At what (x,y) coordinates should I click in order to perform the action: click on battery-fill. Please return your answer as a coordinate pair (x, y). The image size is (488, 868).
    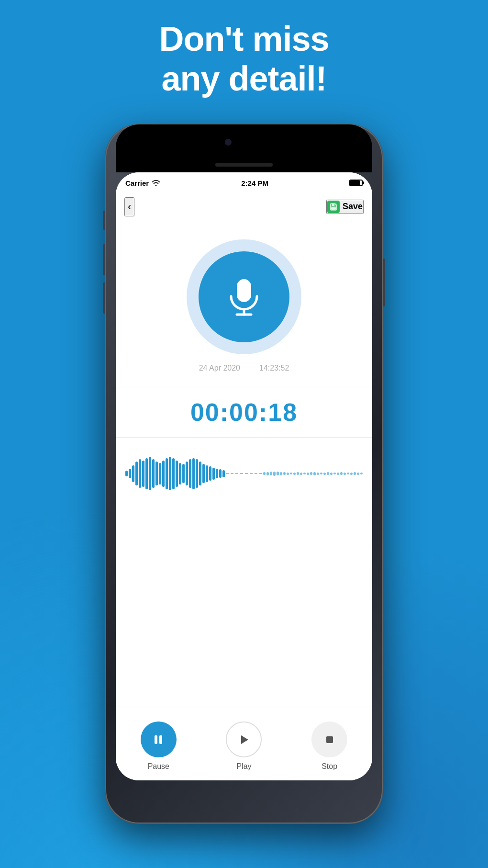
    Looking at the image, I should click on (355, 183).